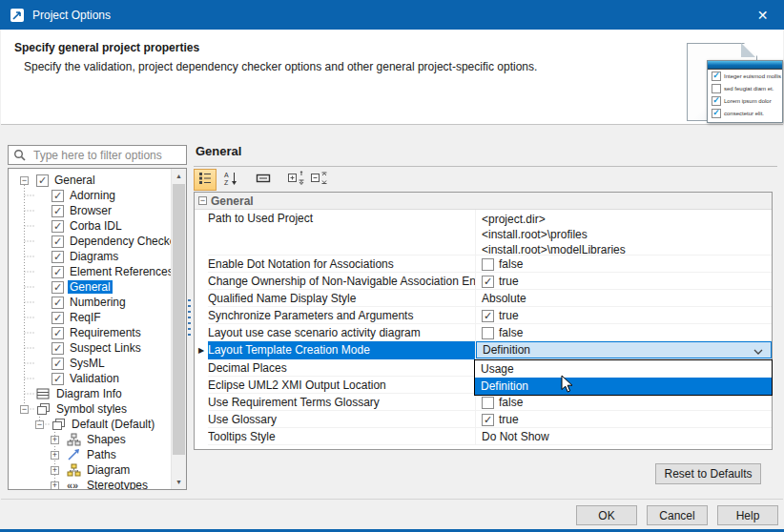  Describe the element at coordinates (92, 272) in the screenshot. I see `tree-item-element-references: ✓Element References` at that location.